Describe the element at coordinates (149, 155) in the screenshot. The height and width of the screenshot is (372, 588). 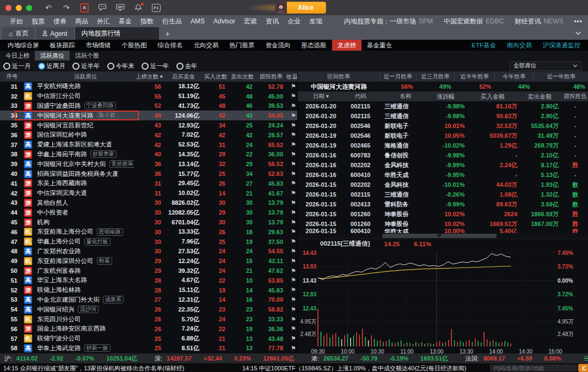
I see `seat-row: 38游华鑫上海宛平南路炒股养家4014.35亿292236.00⚑` at that location.